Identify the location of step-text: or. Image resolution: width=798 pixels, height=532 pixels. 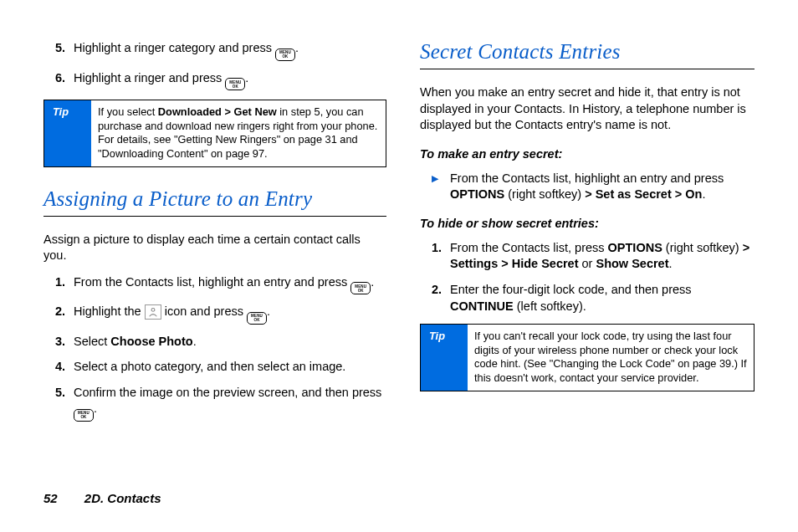
(587, 263).